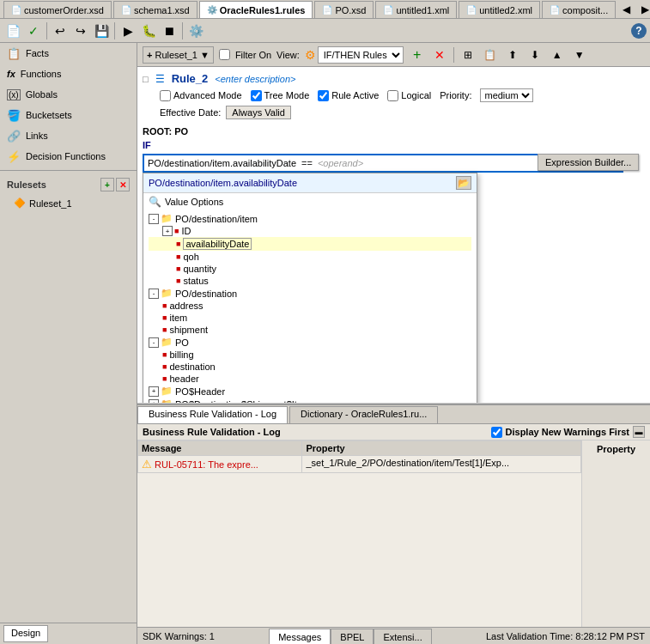 This screenshot has height=644, width=650. What do you see at coordinates (253, 55) in the screenshot?
I see `filter-on-label: Filter On` at bounding box center [253, 55].